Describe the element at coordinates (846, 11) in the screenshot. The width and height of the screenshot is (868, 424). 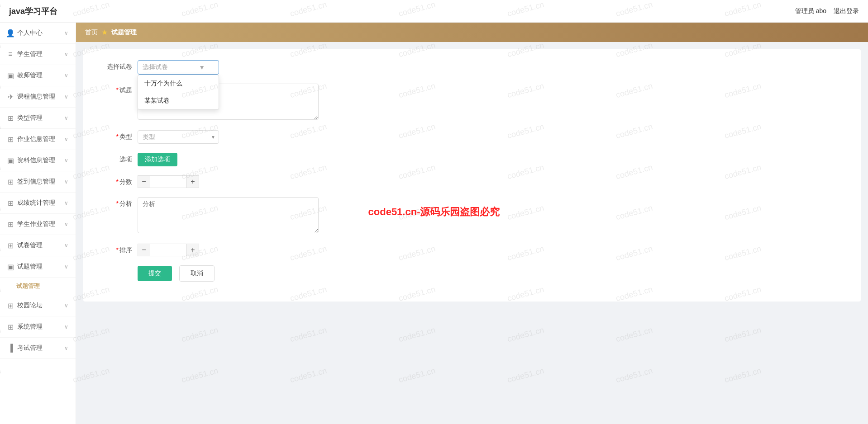
I see `logout-button: 退出登录` at that location.